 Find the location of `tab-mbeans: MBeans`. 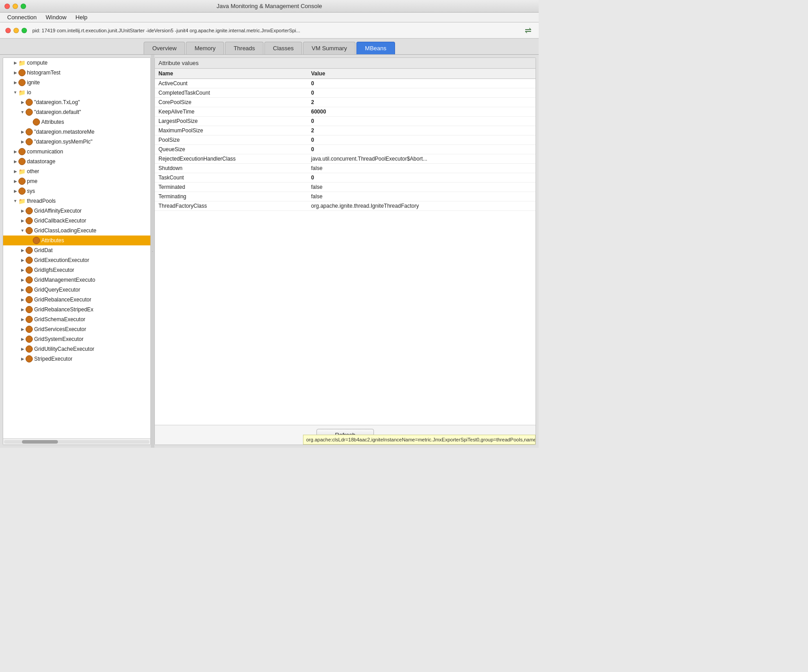

tab-mbeans: MBeans is located at coordinates (376, 48).